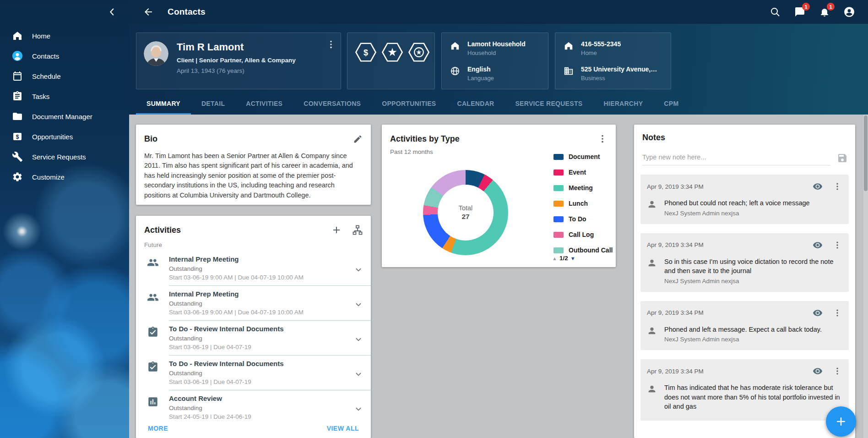 Image resolution: width=868 pixels, height=438 pixels. I want to click on sidebar-item-customize: Customize, so click(65, 177).